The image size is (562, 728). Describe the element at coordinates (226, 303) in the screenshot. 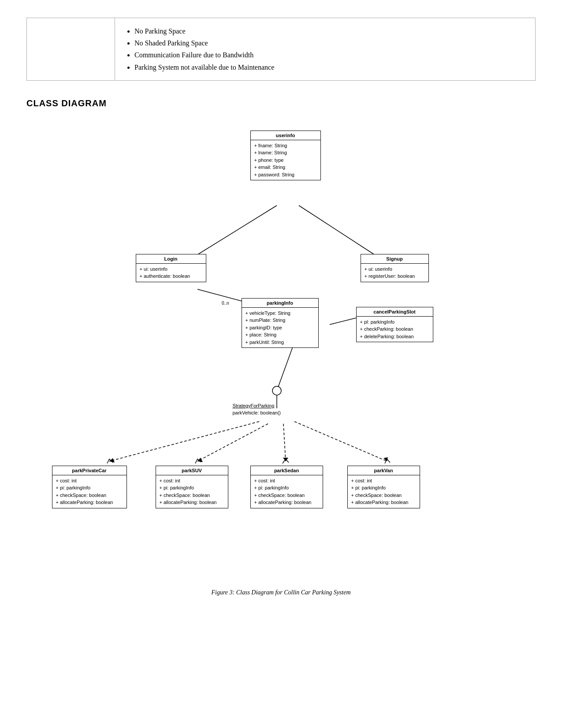

I see `svg-text: 0..n` at that location.